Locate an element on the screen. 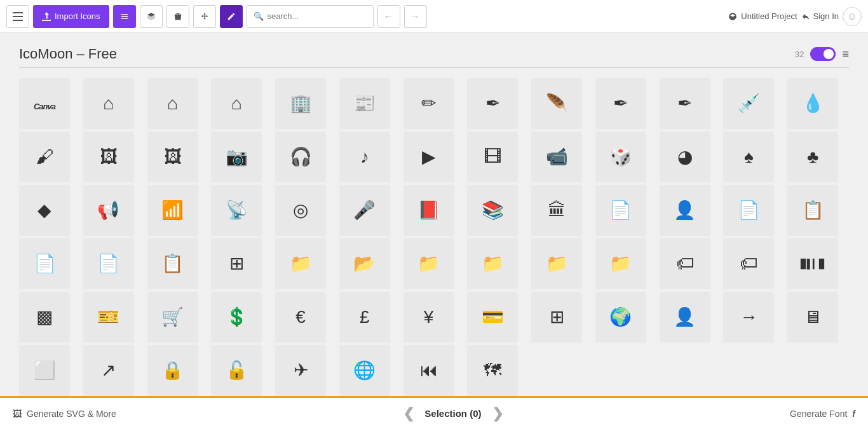 The height and width of the screenshot is (429, 868). file-text2-icon: 📄 is located at coordinates (44, 264).